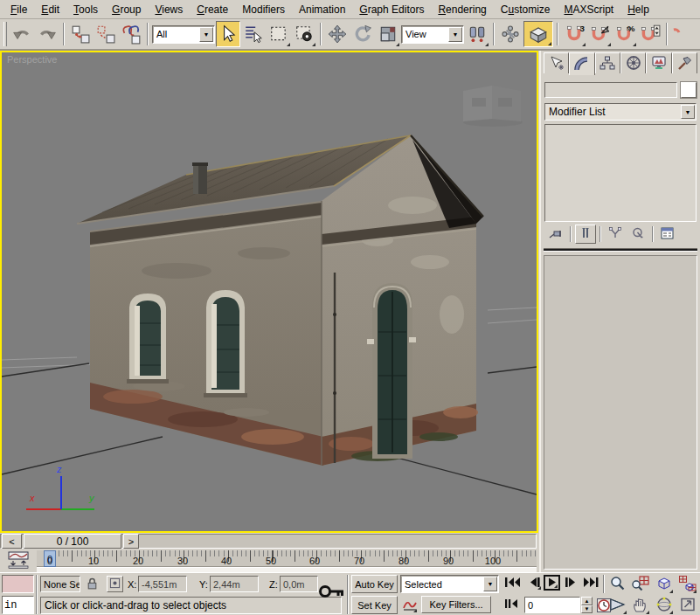  Describe the element at coordinates (131, 34) in the screenshot. I see `bind-to-space-warp-button` at that location.